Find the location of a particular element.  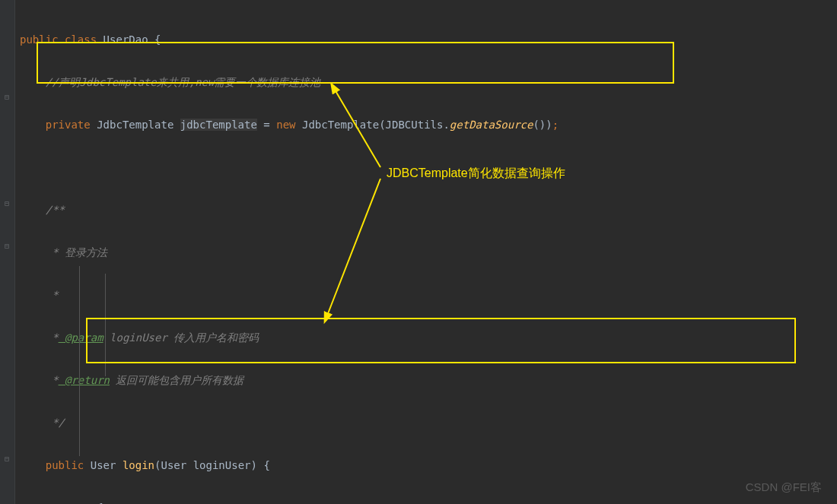

code-line: * is located at coordinates (344, 295).